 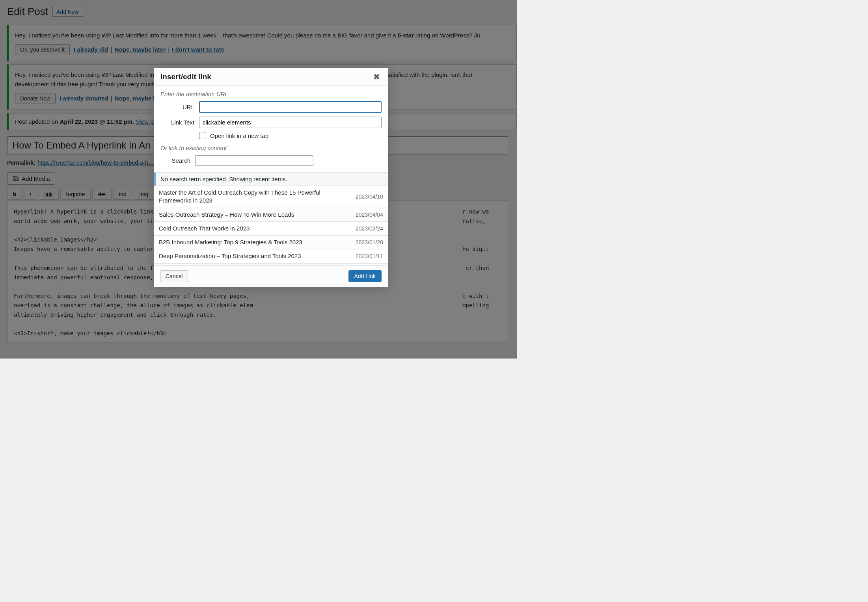 What do you see at coordinates (369, 229) in the screenshot?
I see `result-date: 2023/03/24` at bounding box center [369, 229].